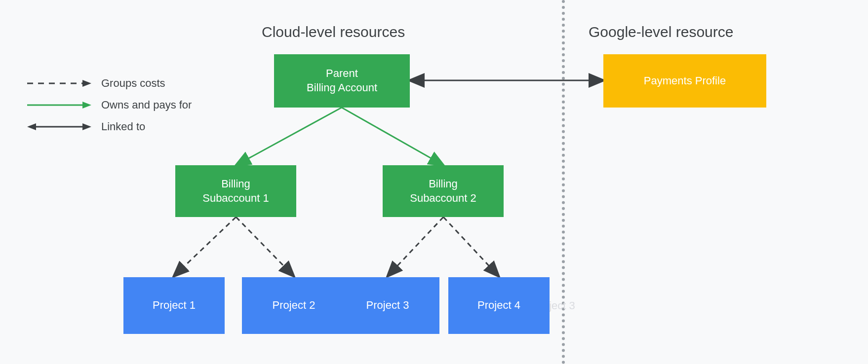 The image size is (868, 364). What do you see at coordinates (146, 105) in the screenshot?
I see `legend-label-owns: Owns and pays for` at bounding box center [146, 105].